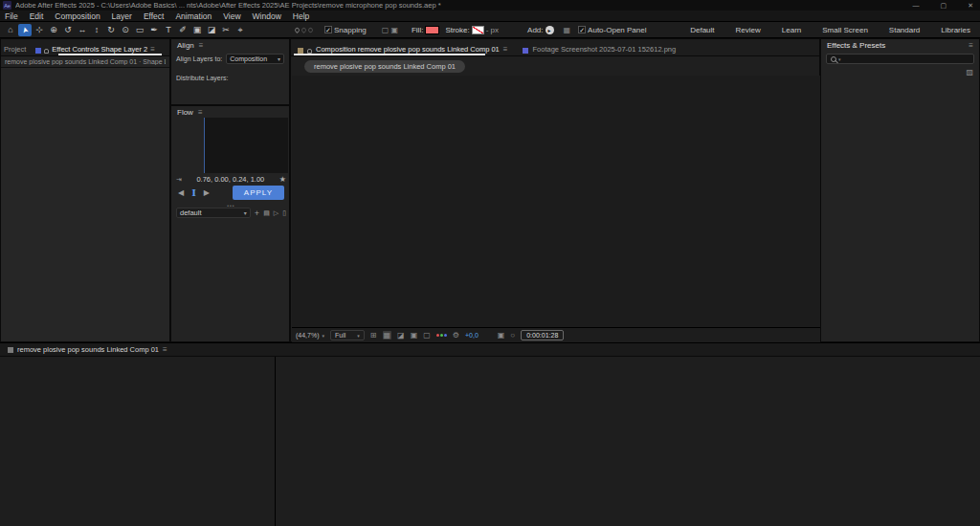  Describe the element at coordinates (246, 145) in the screenshot. I see `flow-curve-editor` at that location.